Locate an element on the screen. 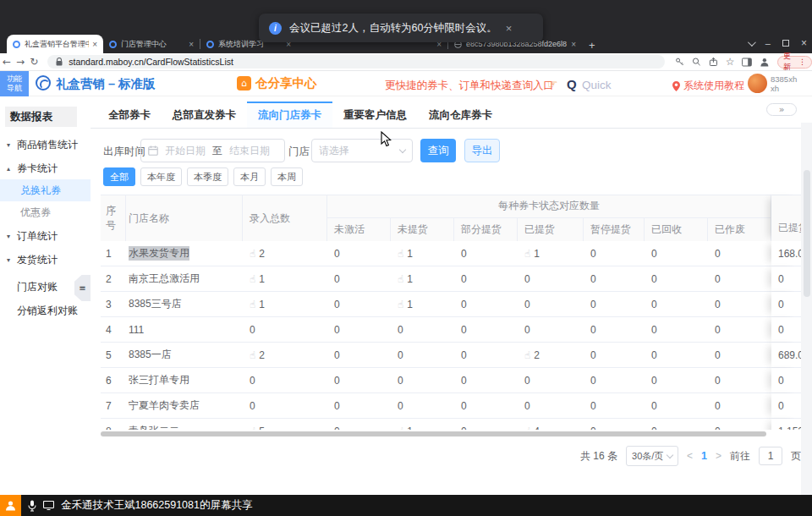 The height and width of the screenshot is (516, 812). side-panel-icon is located at coordinates (747, 63).